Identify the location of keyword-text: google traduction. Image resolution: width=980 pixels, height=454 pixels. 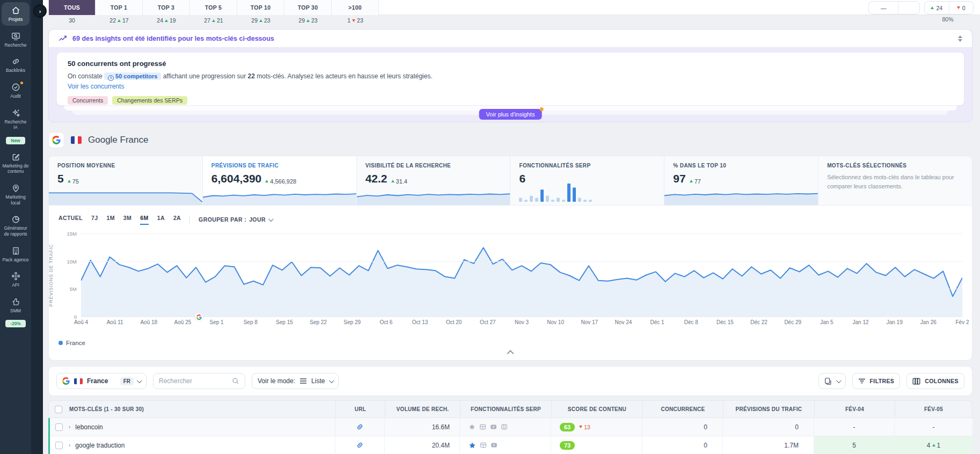
(100, 445).